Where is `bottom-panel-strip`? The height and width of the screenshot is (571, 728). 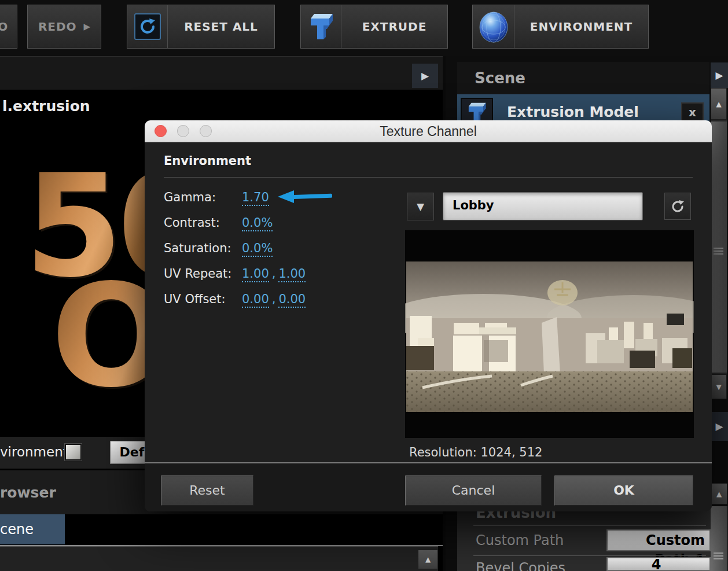
bottom-panel-strip is located at coordinates (219, 559).